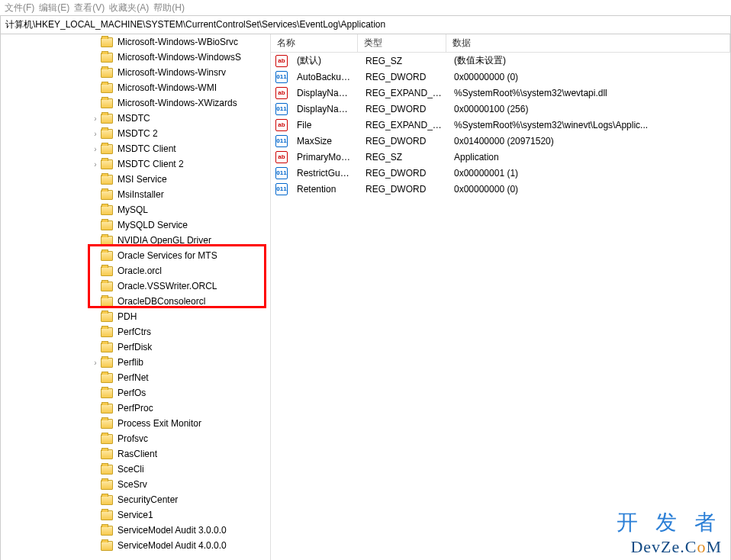 Image resolution: width=731 pixels, height=560 pixels. I want to click on tree-item: ›Perflib, so click(136, 362).